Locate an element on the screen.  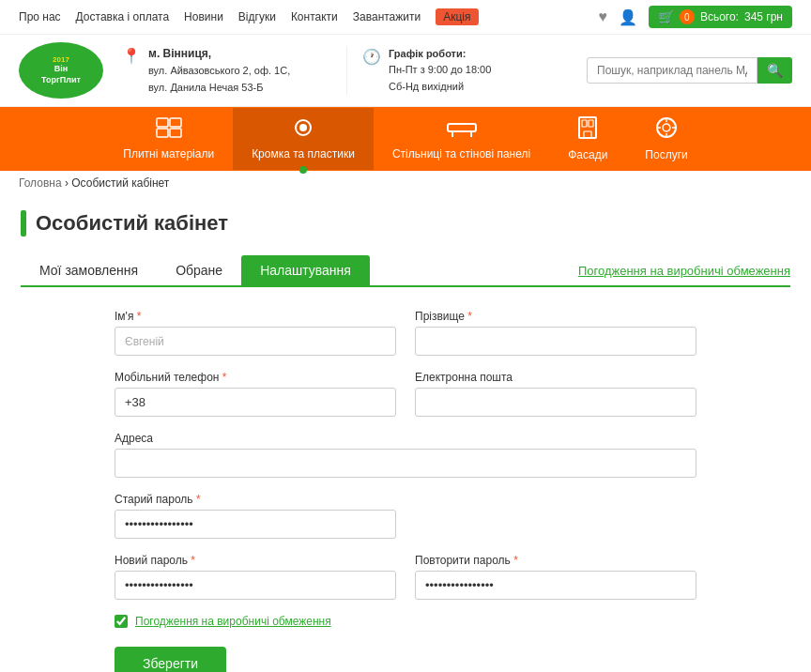
old-password-row: Старий пароль * is located at coordinates (406, 516).